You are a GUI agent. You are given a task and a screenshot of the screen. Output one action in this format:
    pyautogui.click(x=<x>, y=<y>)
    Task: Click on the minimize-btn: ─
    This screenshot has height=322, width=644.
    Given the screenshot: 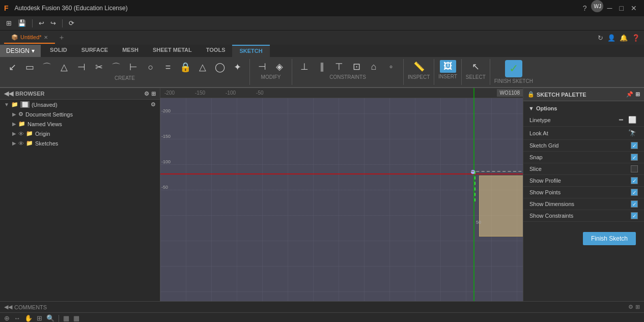 What is the action you would take?
    pyautogui.click(x=610, y=8)
    